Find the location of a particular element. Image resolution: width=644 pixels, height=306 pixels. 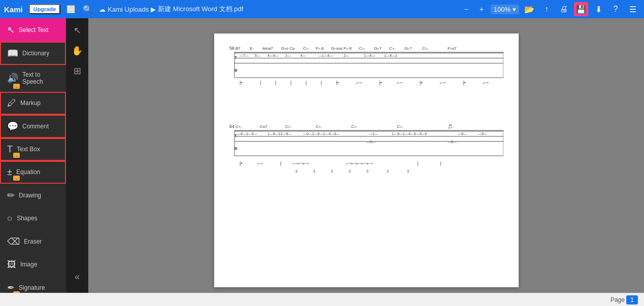

svg-text: Ama7 is located at coordinates (268, 49).